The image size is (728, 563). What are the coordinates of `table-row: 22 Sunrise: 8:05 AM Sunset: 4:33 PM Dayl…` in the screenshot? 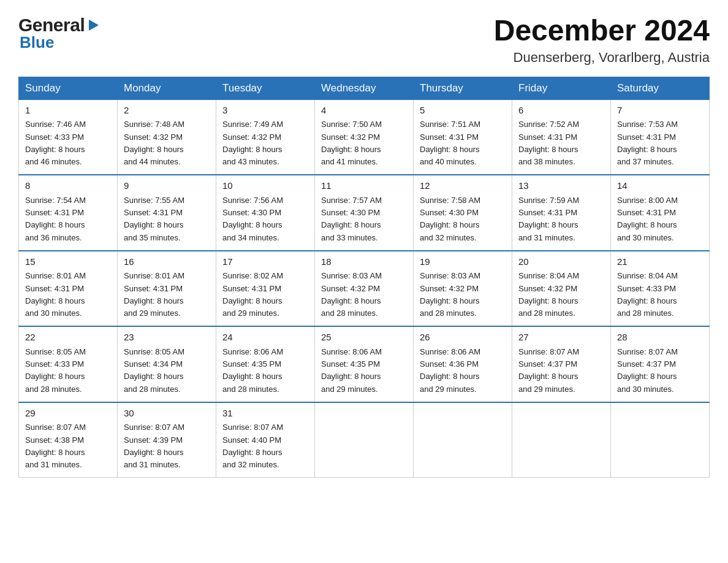 It's located at (69, 364).